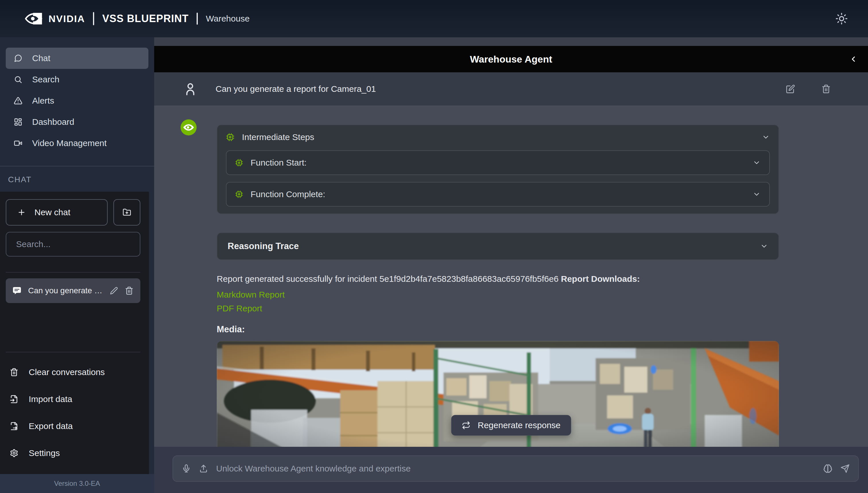 Image resolution: width=868 pixels, height=493 pixels. What do you see at coordinates (239, 308) in the screenshot?
I see `pdf-report-link: PDF Report` at bounding box center [239, 308].